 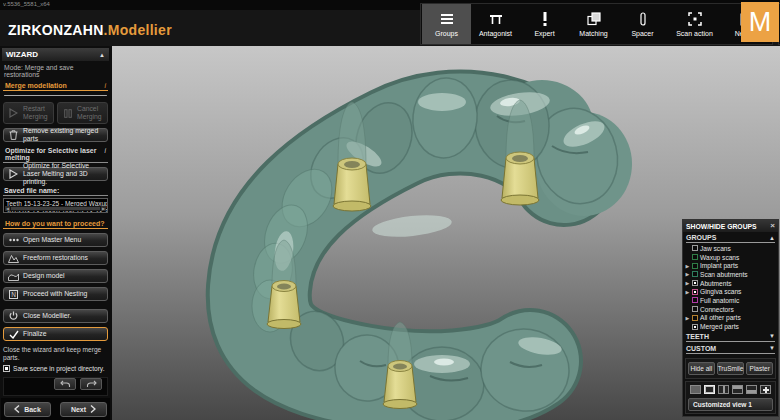 I want to click on spacer-button-label: Spacer, so click(x=642, y=34).